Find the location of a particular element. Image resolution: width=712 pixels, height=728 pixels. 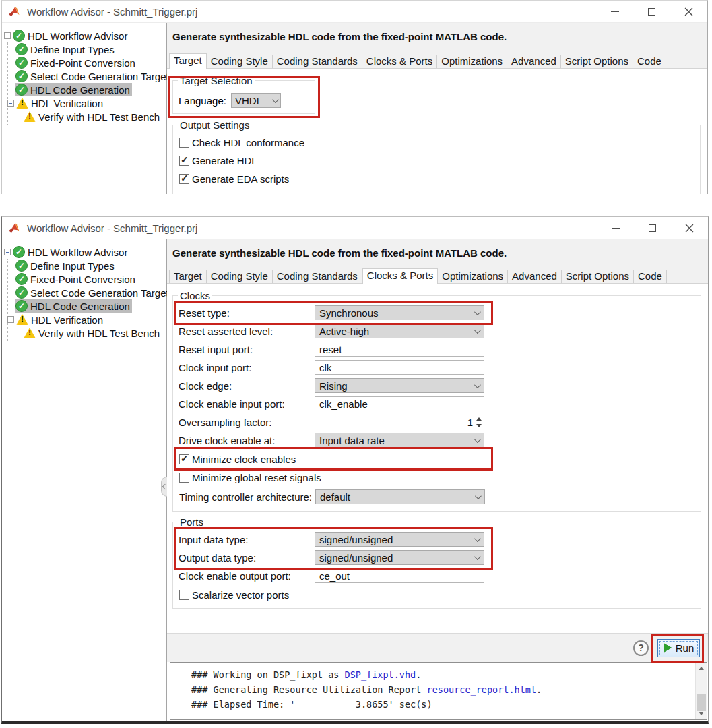

tree-connector-line is located at coordinates (8, 300).